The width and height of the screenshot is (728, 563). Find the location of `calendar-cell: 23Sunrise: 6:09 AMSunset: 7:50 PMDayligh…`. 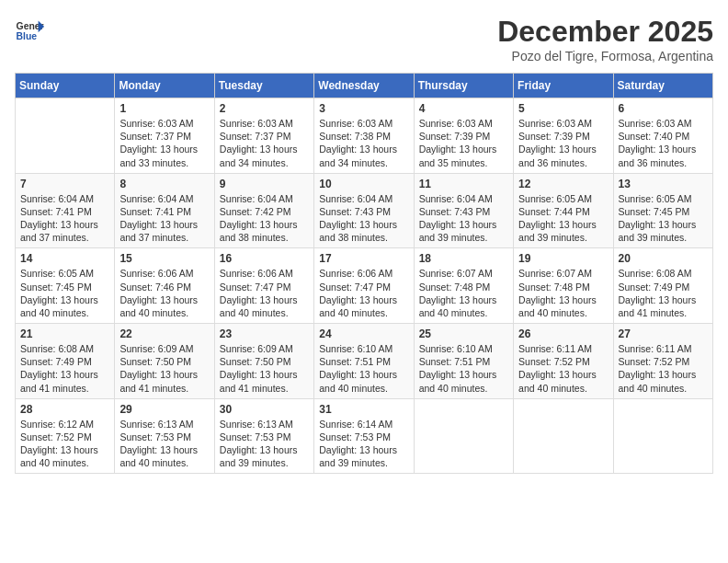

calendar-cell: 23Sunrise: 6:09 AMSunset: 7:50 PMDayligh… is located at coordinates (264, 362).